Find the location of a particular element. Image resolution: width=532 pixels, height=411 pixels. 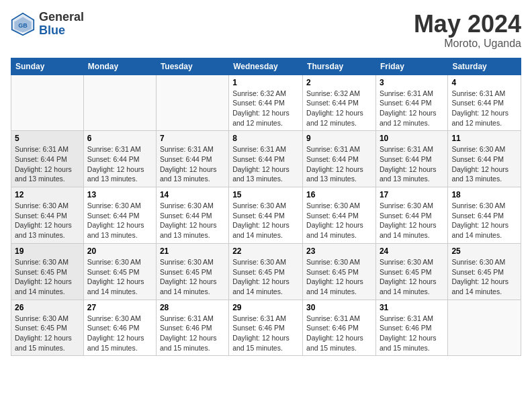

day-number: 11 is located at coordinates (484, 138).